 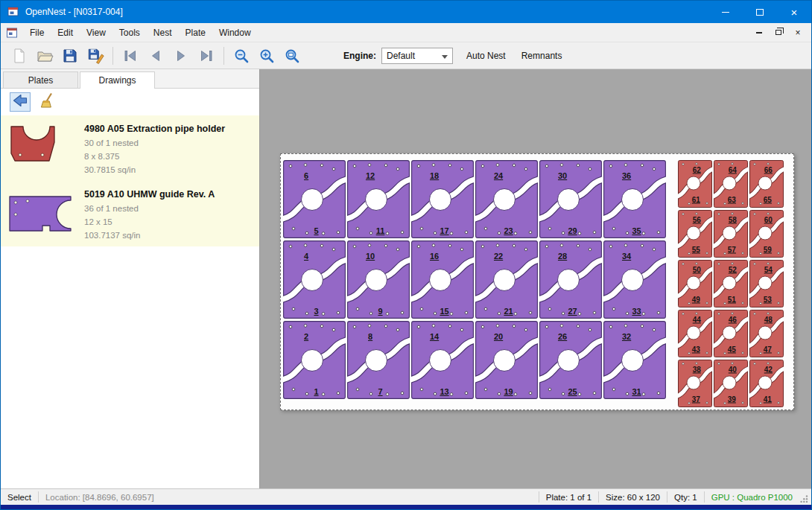 I want to click on part-number: 32, so click(x=627, y=337).